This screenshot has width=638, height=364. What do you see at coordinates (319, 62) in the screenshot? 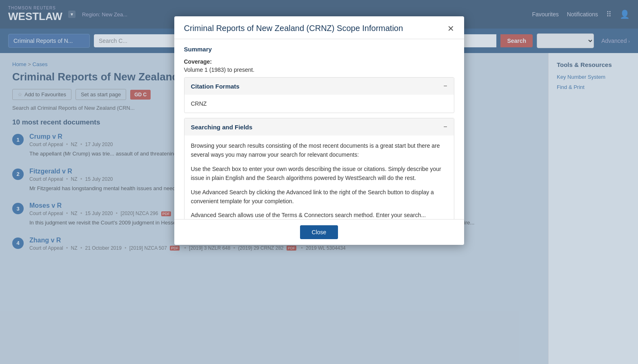
I see `modal-coverage-label: Coverage:` at bounding box center [319, 62].